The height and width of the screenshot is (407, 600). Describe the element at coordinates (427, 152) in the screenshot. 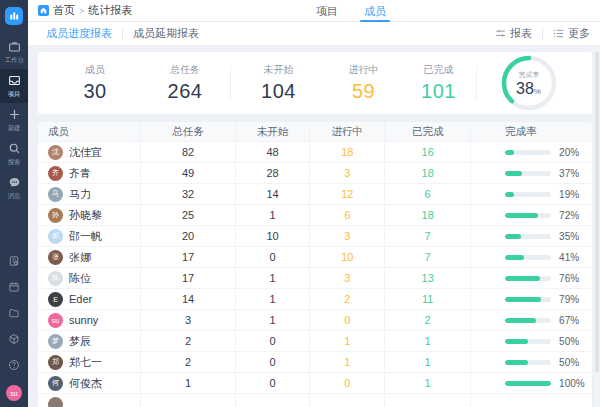

I see `cell-completed: 16` at that location.